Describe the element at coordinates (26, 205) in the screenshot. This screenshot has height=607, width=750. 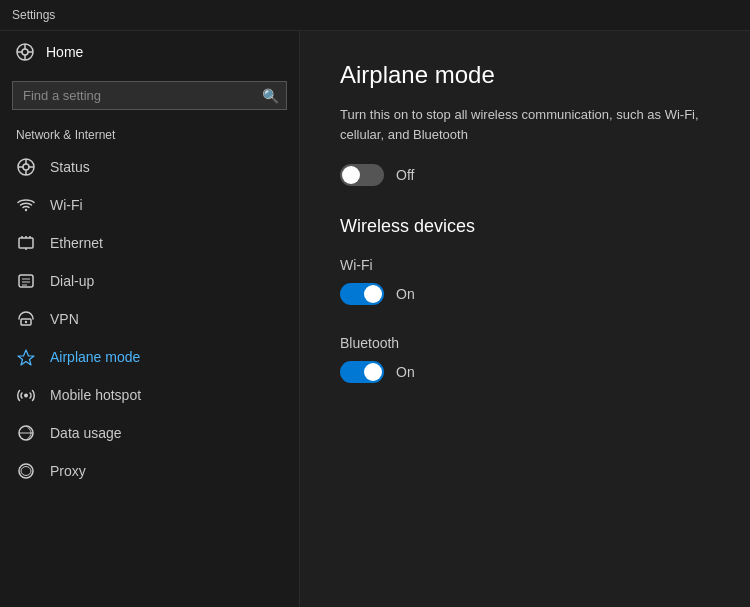
I see `wifi-icon` at that location.